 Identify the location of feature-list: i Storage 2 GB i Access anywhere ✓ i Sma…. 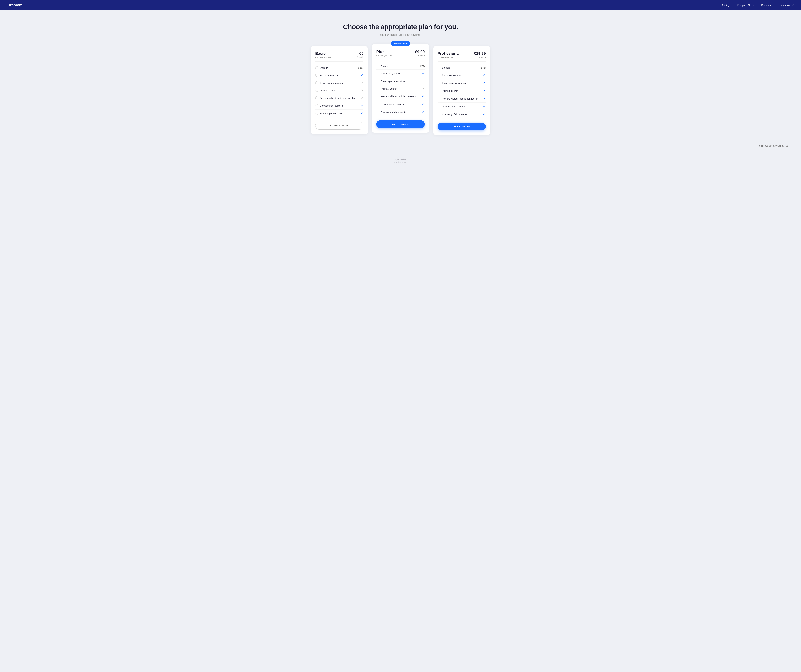
(339, 91).